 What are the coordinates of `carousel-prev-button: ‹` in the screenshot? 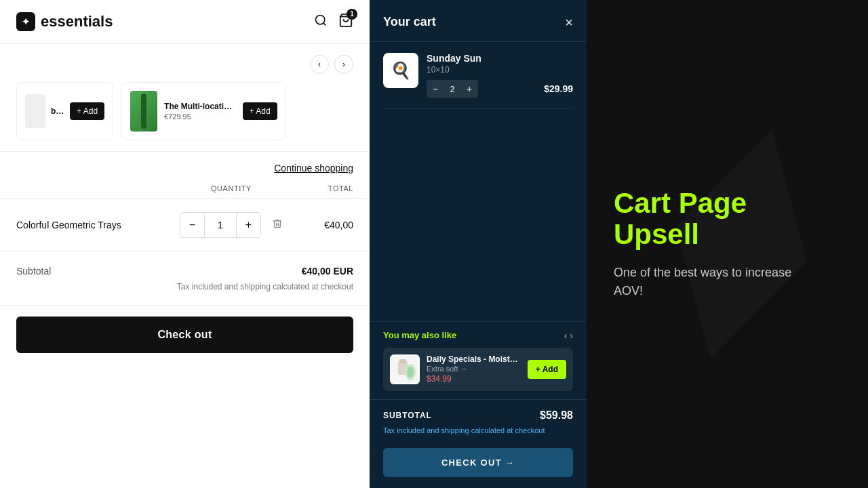 It's located at (319, 64).